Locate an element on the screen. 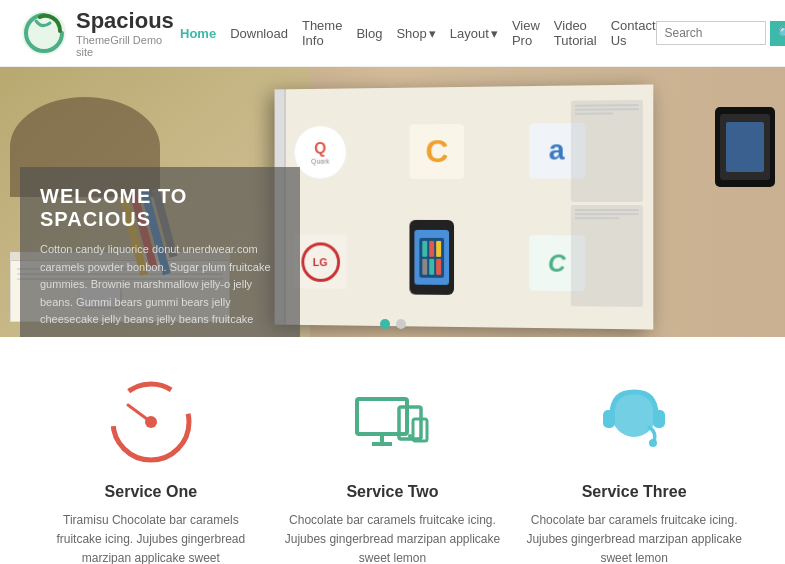  search-area: 🔍 is located at coordinates (720, 34).